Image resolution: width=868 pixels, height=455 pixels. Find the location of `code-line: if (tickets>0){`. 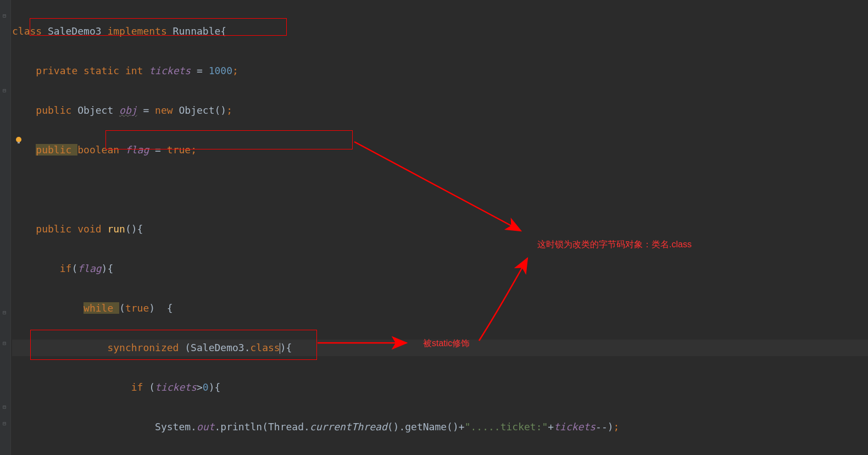

code-line: if (tickets>0){ is located at coordinates (440, 387).